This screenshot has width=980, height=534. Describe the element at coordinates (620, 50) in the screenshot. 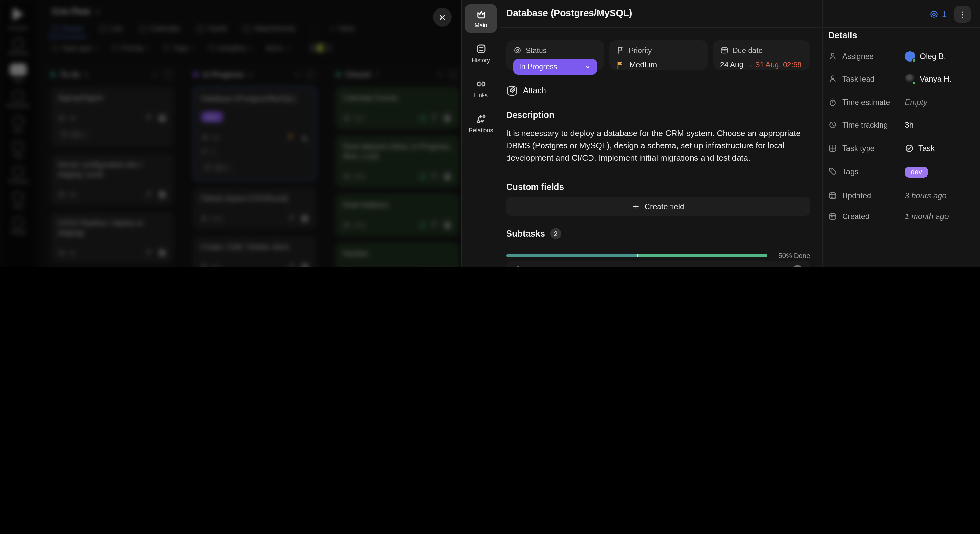

I see `priority-flag-icon` at that location.